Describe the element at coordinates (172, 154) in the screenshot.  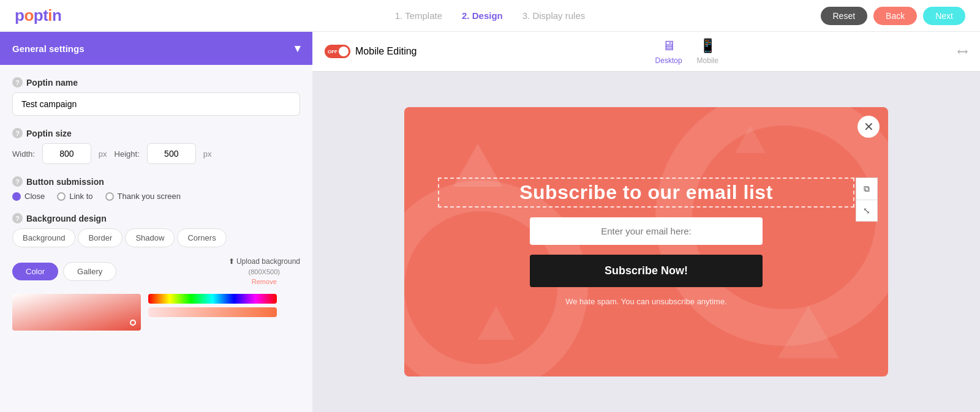
I see `height-input` at that location.